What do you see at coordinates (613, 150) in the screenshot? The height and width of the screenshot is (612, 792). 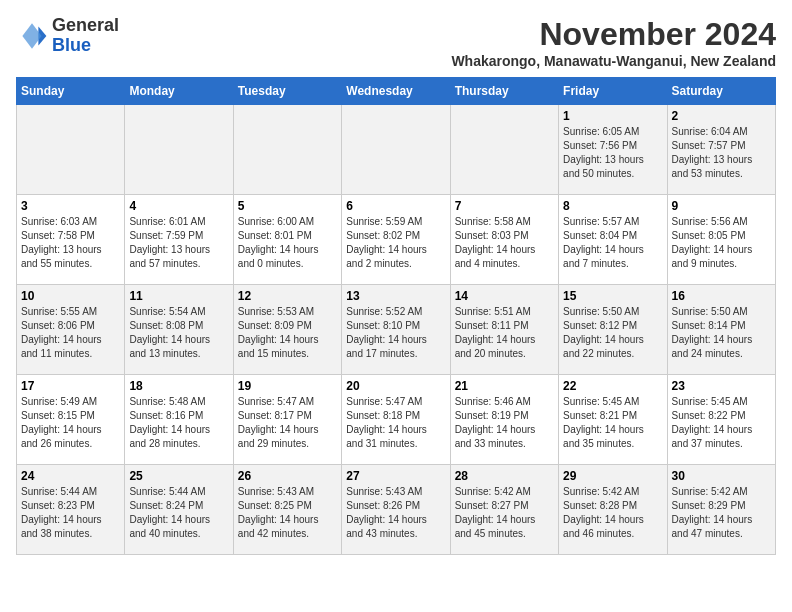 I see `calendar-cell: 1Sunrise: 6:05 AMSunset: 7:56 PMDaylight…` at bounding box center [613, 150].